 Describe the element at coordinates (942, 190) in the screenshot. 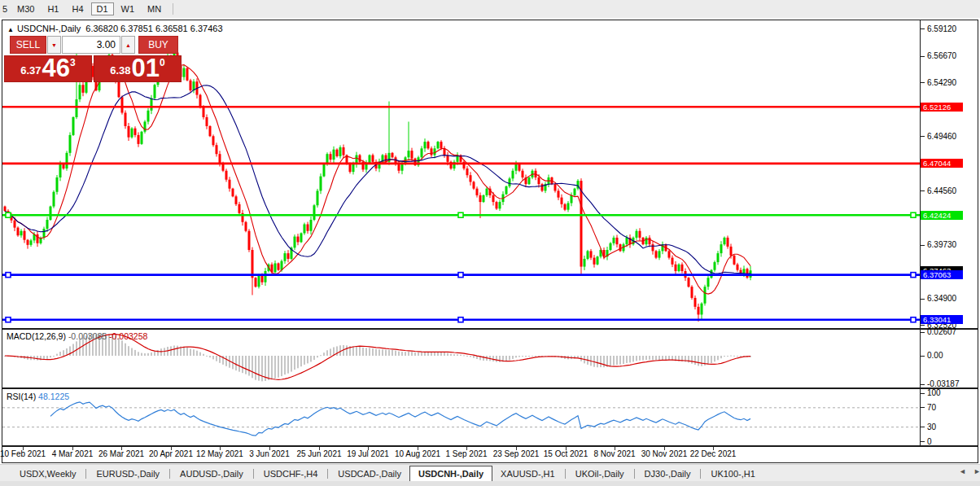

I see `price-axis-tick-label: 6.44560` at that location.